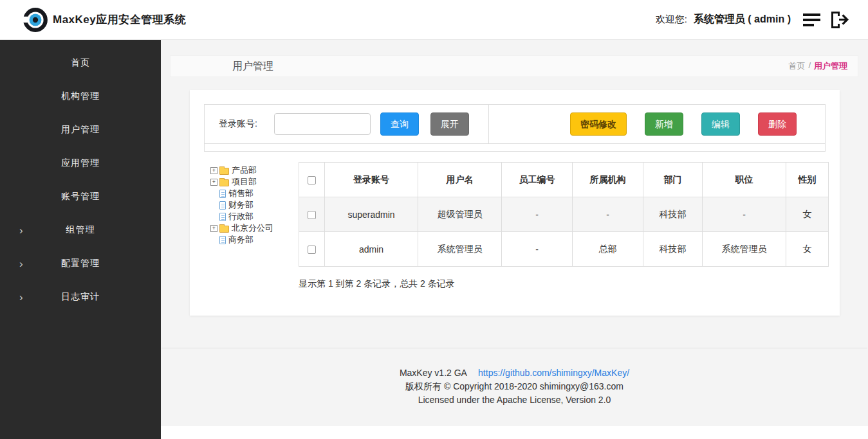 This screenshot has width=868, height=439. Describe the element at coordinates (80, 163) in the screenshot. I see `sidebar-item-label: 应用管理` at that location.